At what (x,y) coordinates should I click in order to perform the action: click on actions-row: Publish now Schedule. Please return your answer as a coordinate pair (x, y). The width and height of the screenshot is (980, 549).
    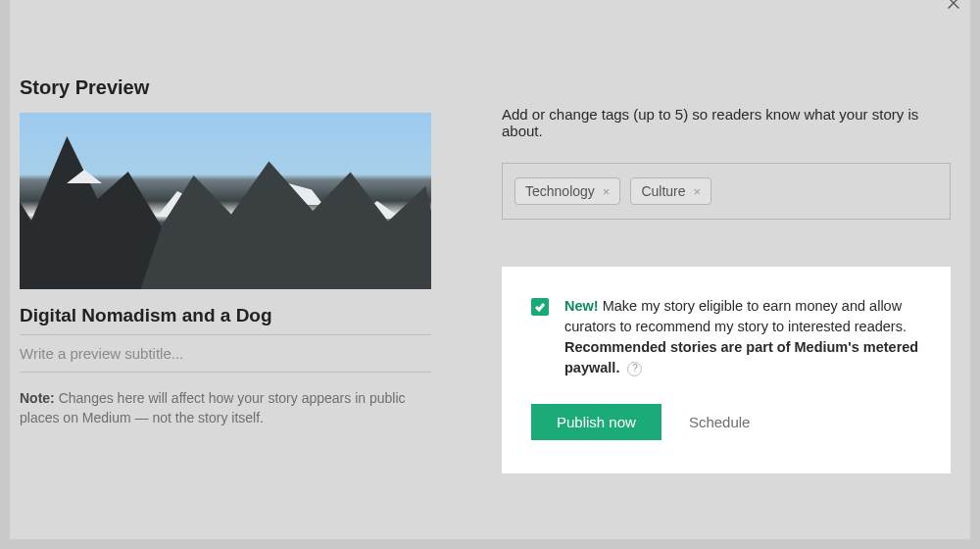
    Looking at the image, I should click on (726, 422).